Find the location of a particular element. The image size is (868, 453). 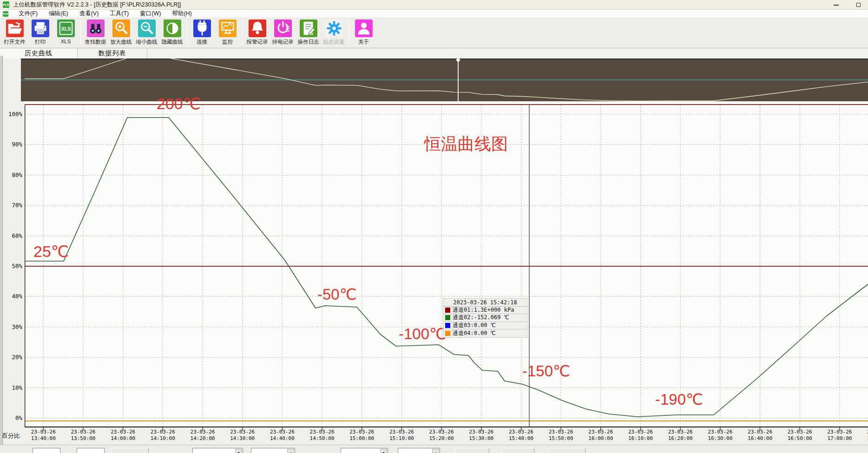

toolbar-button-打印: 打印 is located at coordinates (40, 33).